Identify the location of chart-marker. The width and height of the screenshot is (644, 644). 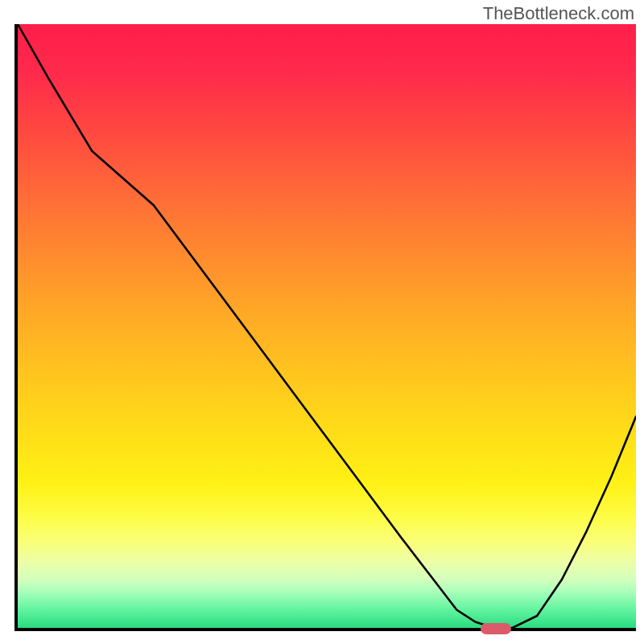
(496, 629).